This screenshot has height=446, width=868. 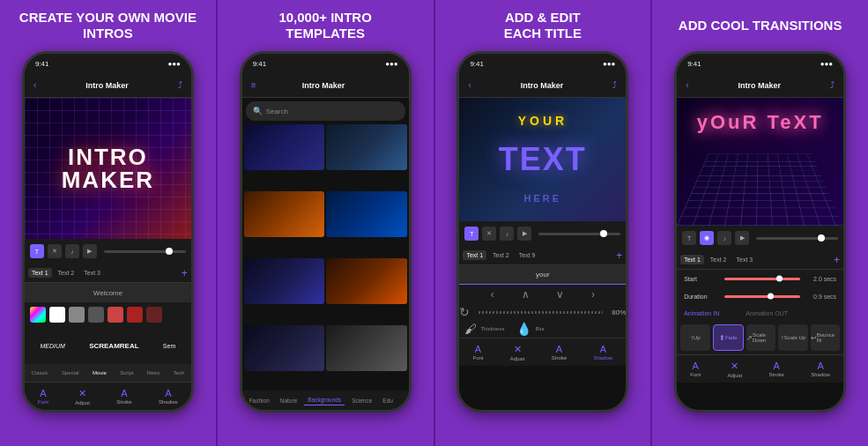 What do you see at coordinates (153, 373) in the screenshot?
I see `style-retro: Retro` at bounding box center [153, 373].